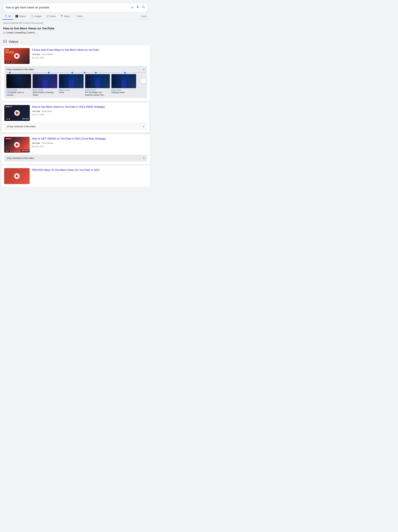 This screenshot has width=398, height=532. What do you see at coordinates (90, 139) in the screenshot?
I see `video-3-title: How to GET VIEWS on YouTube in 2021 (Coo…` at bounding box center [90, 139].